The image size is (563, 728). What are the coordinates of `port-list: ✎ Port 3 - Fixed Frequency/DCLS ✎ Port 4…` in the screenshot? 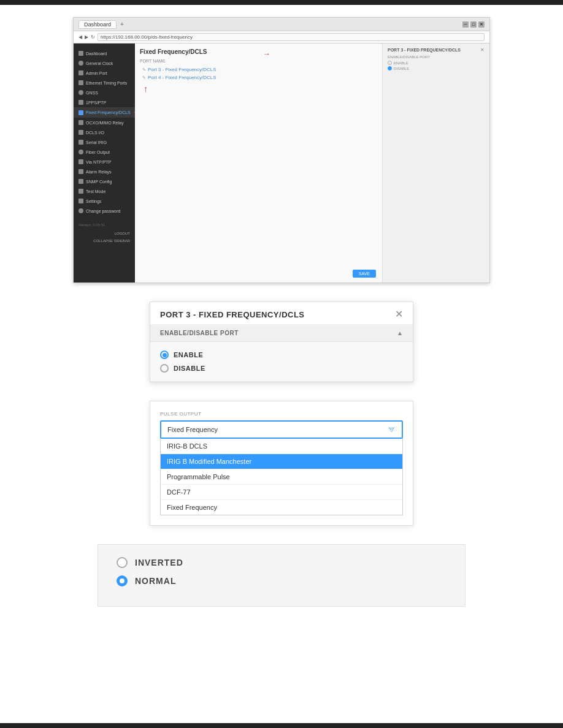 It's located at (259, 74).